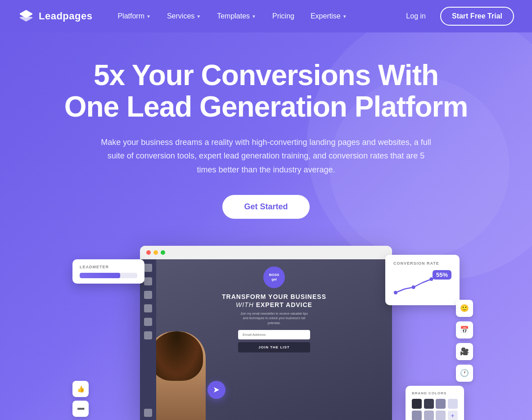 Image resolution: width=532 pixels, height=420 pixels. What do you see at coordinates (274, 348) in the screenshot?
I see `landing-join-button: JOIN THE LIST` at bounding box center [274, 348].